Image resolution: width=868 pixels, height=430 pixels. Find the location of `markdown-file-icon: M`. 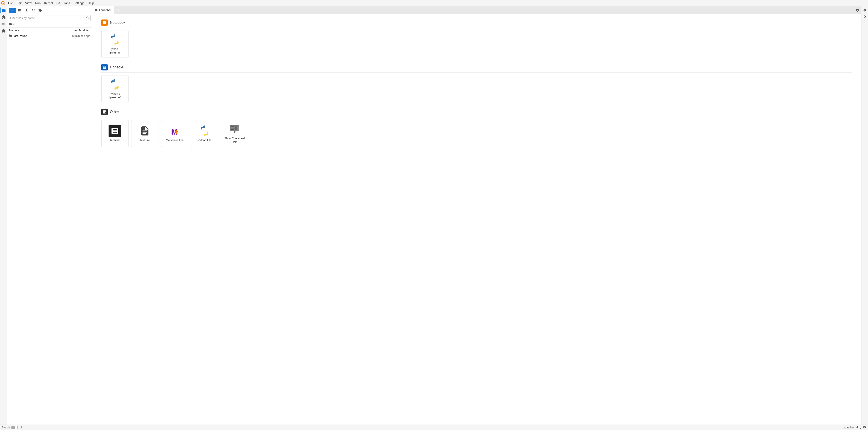

markdown-file-icon: M is located at coordinates (175, 131).